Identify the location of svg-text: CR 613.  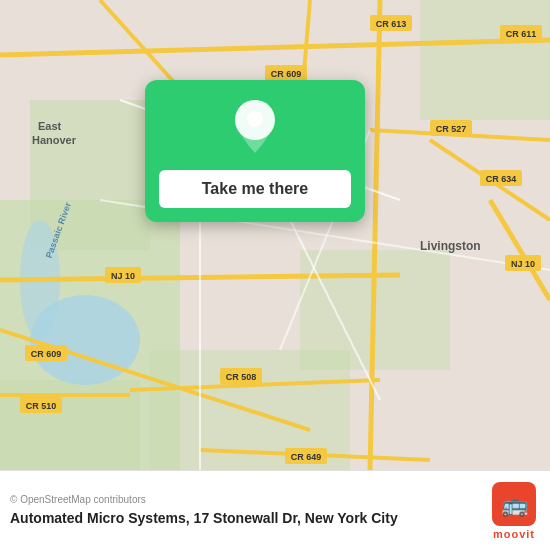
(392, 24).